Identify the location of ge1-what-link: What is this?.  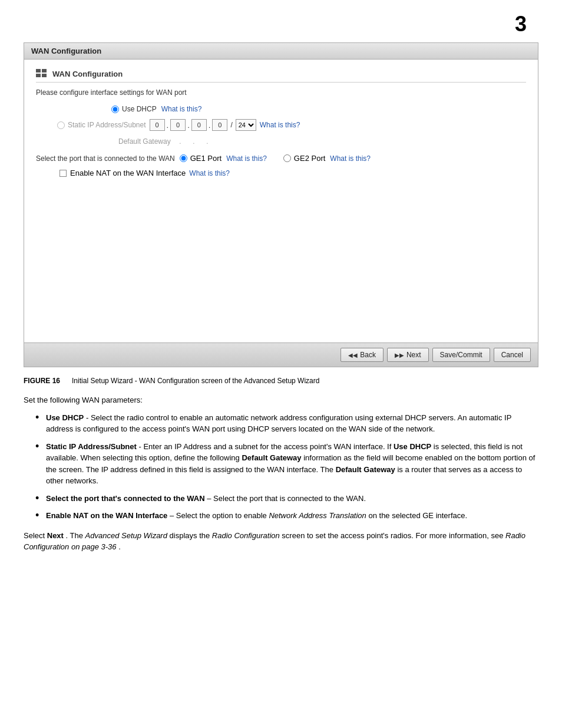
(246, 159).